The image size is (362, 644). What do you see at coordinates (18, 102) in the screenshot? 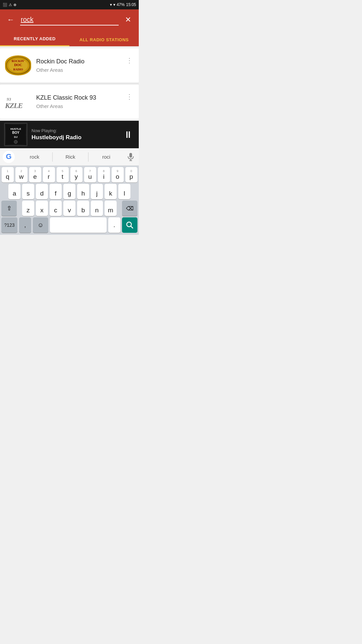
I see `kzle-logo-image: 93 KZLE` at bounding box center [18, 102].